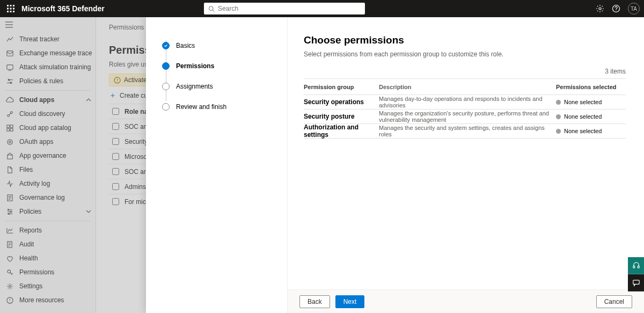 The height and width of the screenshot is (313, 644). Describe the element at coordinates (322, 9) in the screenshot. I see `top-bar: Microsoft 365 Defender TA` at that location.